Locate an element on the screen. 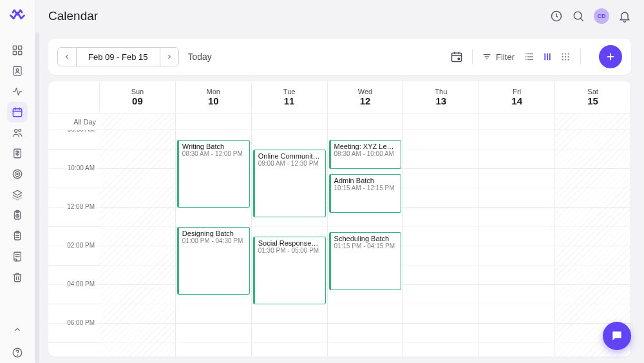 This screenshot has height=363, width=644. filter-label: Filter is located at coordinates (505, 57).